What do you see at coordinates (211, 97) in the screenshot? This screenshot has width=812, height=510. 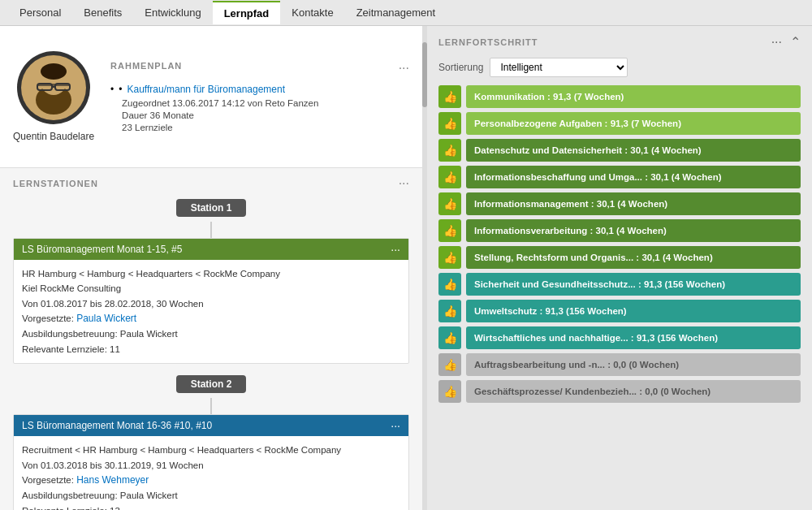 I see `profile-section: Quentin Baudelare RAHMENPLAN ··· • Kauff…` at bounding box center [211, 97].